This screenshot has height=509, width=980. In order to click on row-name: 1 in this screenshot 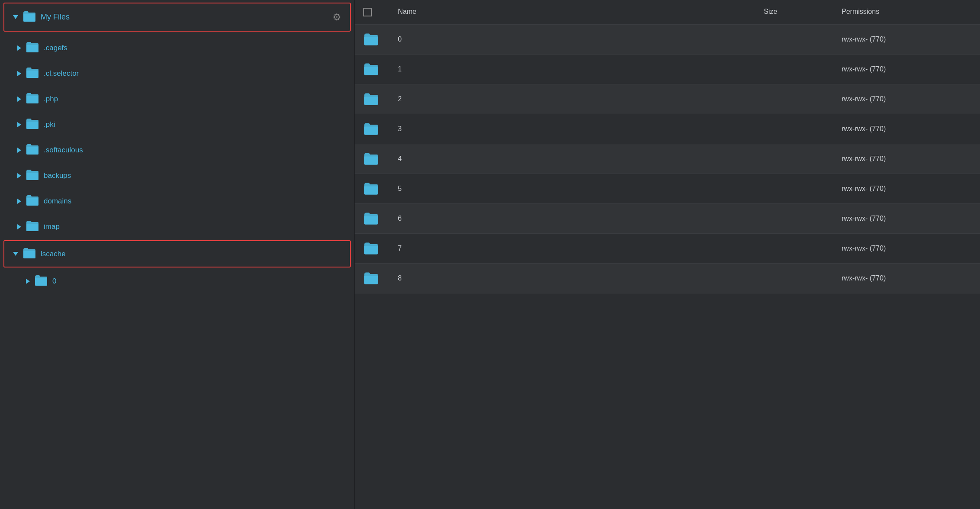, I will do `click(581, 69)`.